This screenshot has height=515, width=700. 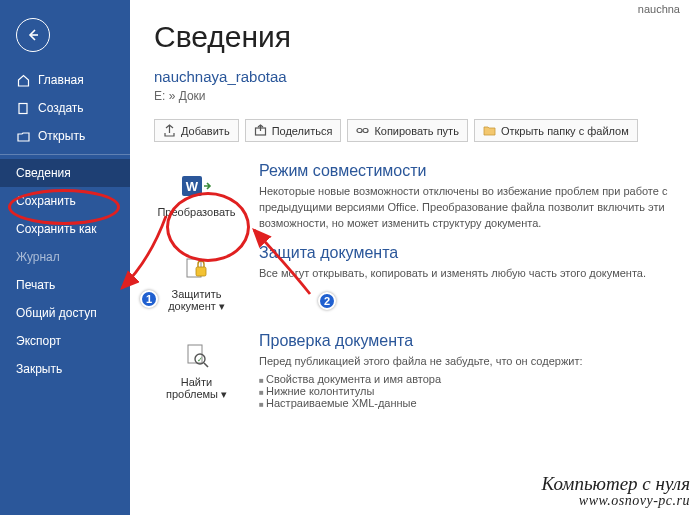 What do you see at coordinates (38, 341) in the screenshot?
I see `sidebar-item-label: Экспорт` at bounding box center [38, 341].